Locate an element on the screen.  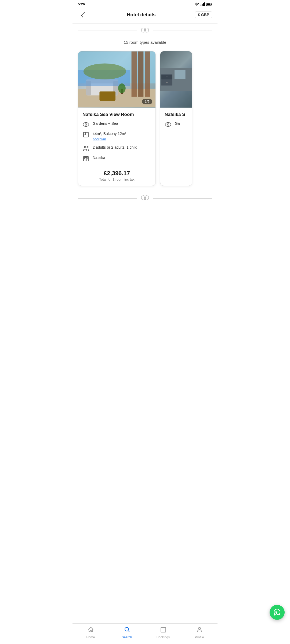
image-counter-1: 1/6 is located at coordinates (147, 101).